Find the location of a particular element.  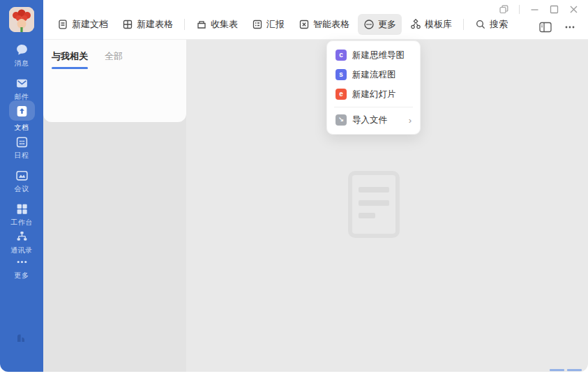

collect-form-button: 收集表 is located at coordinates (217, 24).